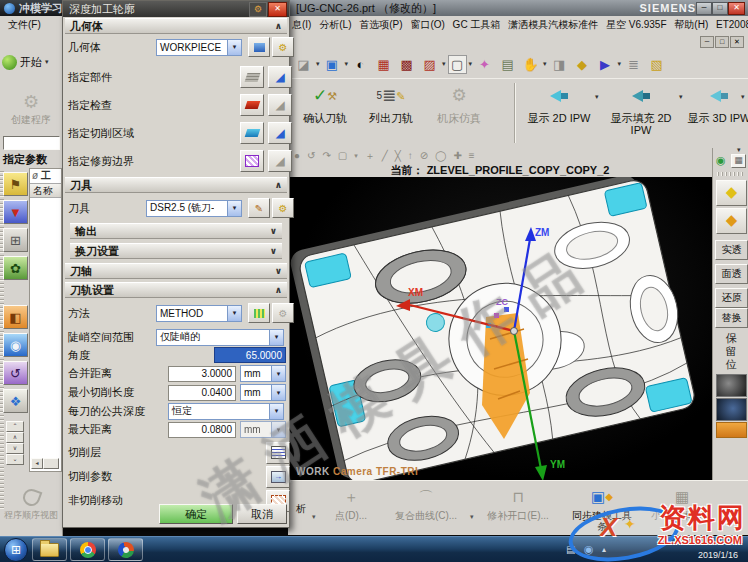 This screenshot has width=748, height=562. I want to click on merge-distance-field: 3.0000, so click(202, 374).